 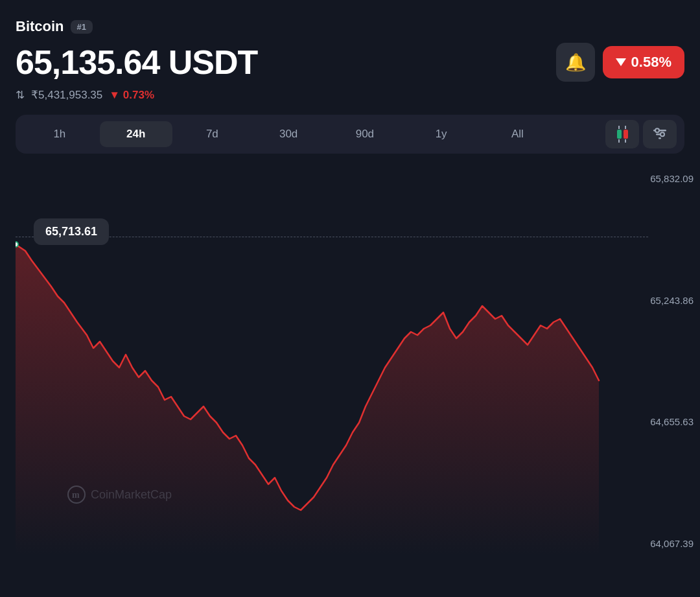 What do you see at coordinates (651, 62) in the screenshot?
I see `change-pct-label: 0.58%` at bounding box center [651, 62].